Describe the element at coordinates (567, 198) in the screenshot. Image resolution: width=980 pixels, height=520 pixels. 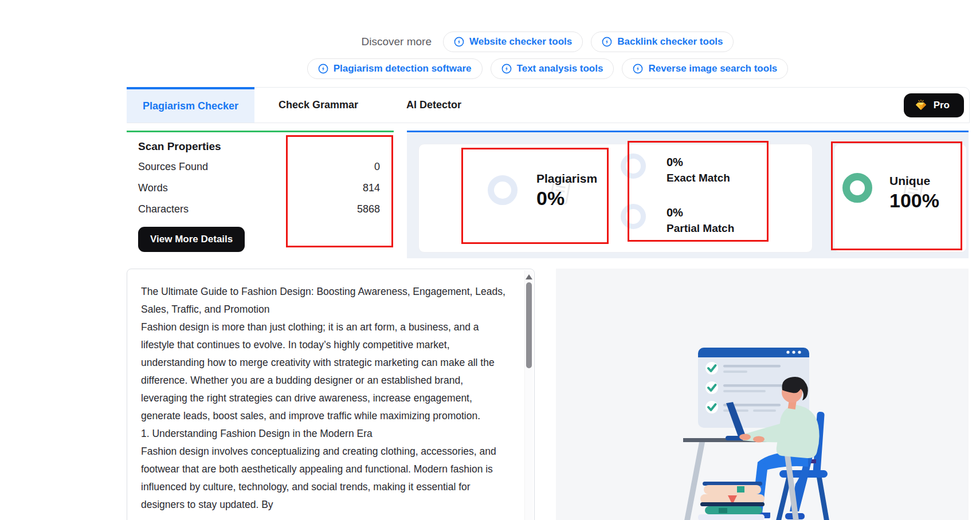
I see `plagiarism-value: 0%` at that location.